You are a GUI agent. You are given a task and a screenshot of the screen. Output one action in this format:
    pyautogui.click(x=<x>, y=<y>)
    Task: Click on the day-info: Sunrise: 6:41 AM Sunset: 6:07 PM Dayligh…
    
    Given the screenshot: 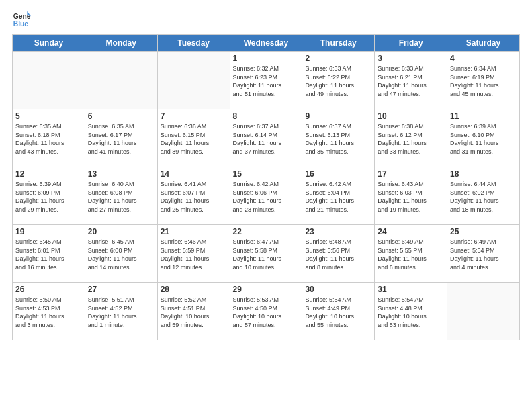 What is the action you would take?
    pyautogui.click(x=193, y=197)
    